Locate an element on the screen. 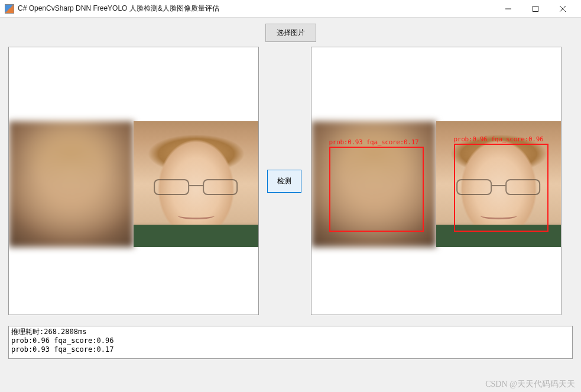  top-button-row: 选择图片 is located at coordinates (291, 33).